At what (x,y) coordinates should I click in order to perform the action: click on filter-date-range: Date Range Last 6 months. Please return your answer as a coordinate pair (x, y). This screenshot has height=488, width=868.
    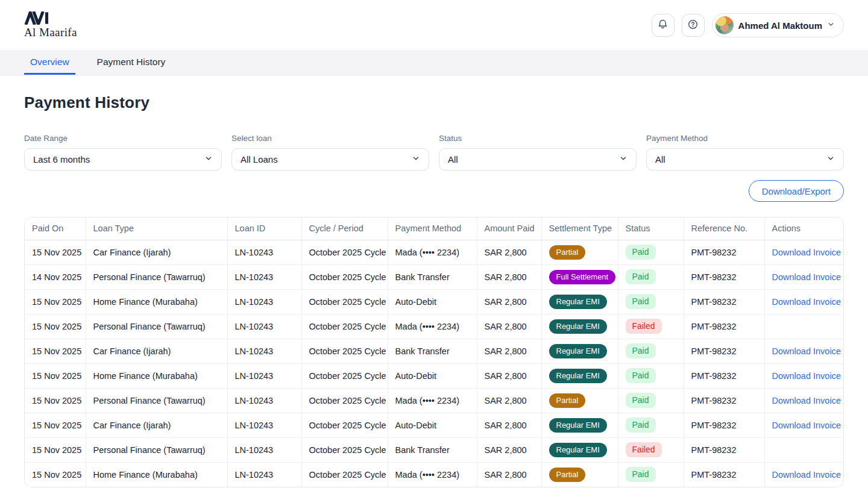
    Looking at the image, I should click on (123, 152).